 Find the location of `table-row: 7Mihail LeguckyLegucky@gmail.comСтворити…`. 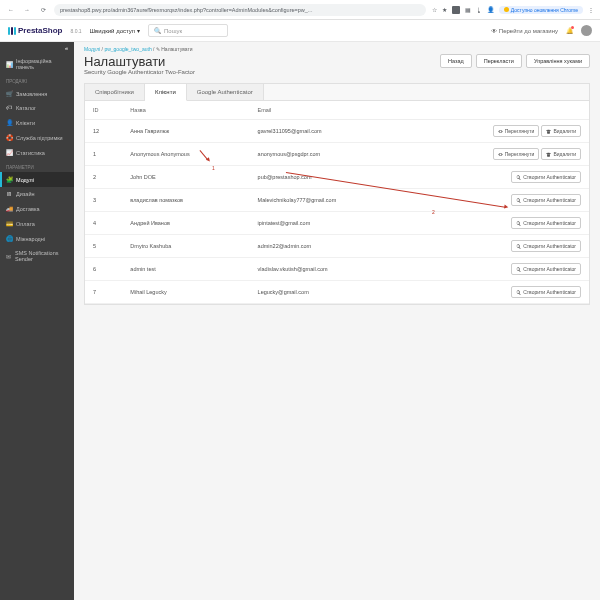

table-row: 7Mihail LeguckyLegucky@gmail.comСтворити… is located at coordinates (337, 292).